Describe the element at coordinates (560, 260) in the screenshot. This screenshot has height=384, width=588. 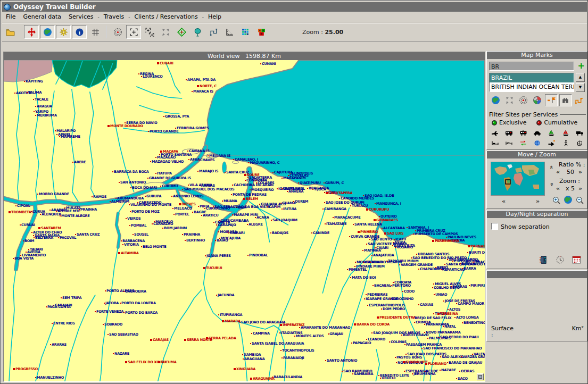
I see `clock-button` at that location.